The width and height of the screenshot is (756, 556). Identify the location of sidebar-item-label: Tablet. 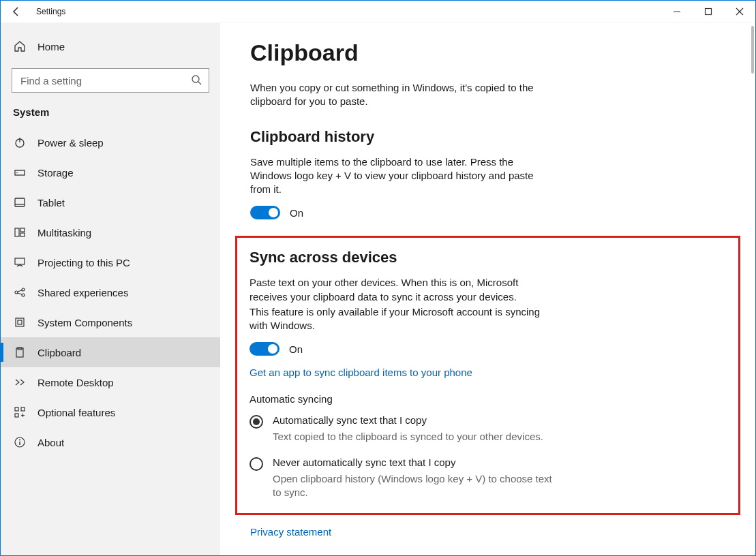
(51, 203).